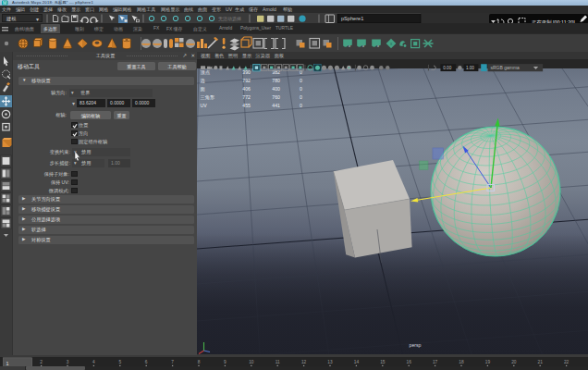 Image resolution: width=588 pixels, height=370 pixels. What do you see at coordinates (505, 68) in the screenshot?
I see `svg-text: sRGB gamma` at bounding box center [505, 68].